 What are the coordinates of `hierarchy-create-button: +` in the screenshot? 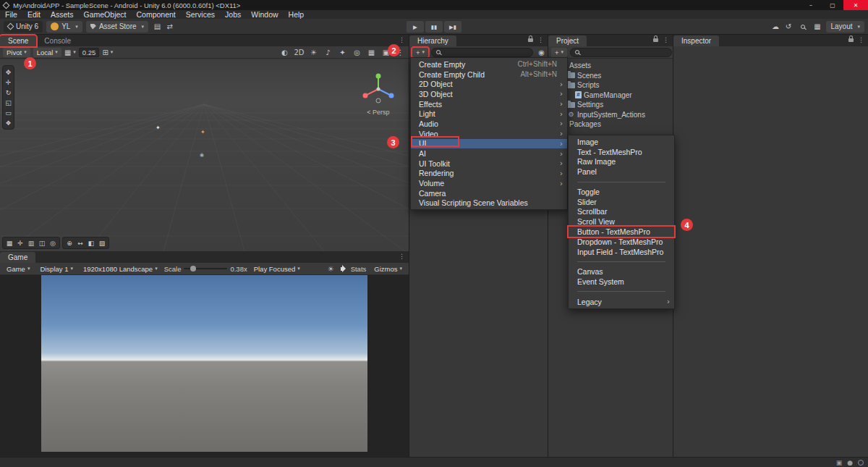 It's located at (420, 52).